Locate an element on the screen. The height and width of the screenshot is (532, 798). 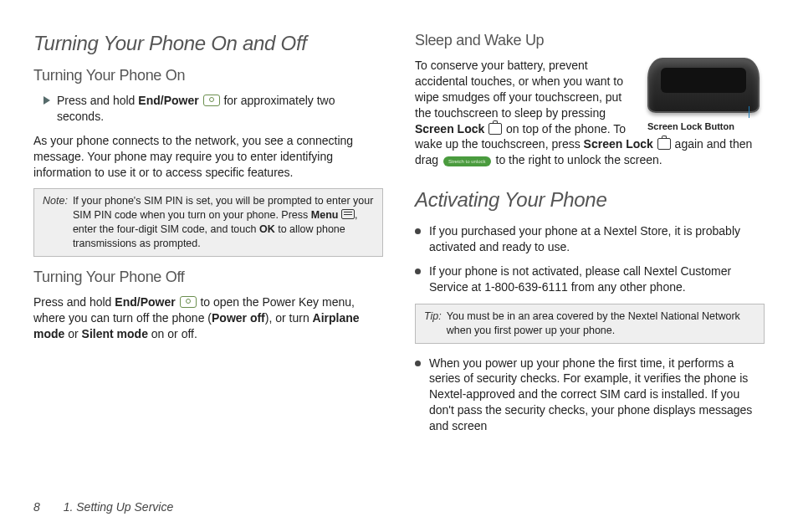
heading-sleep-wake: Sleep and Wake Up is located at coordinates (590, 40).